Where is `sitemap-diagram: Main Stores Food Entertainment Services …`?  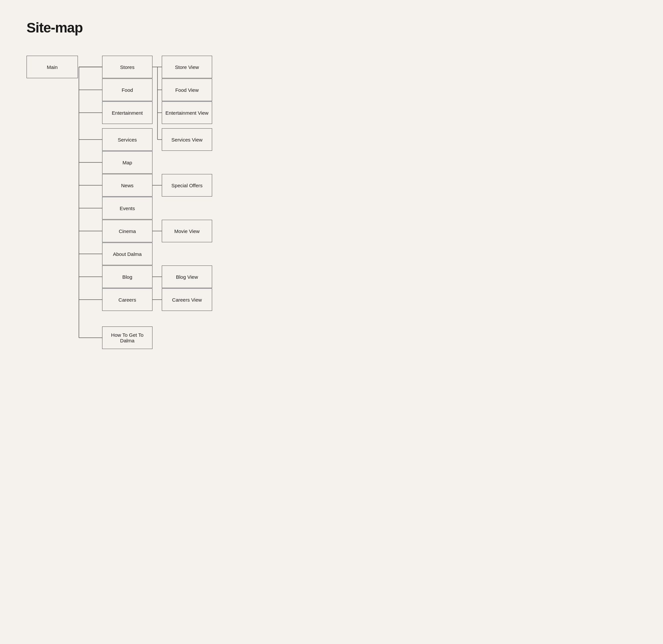 sitemap-diagram: Main Stores Food Entertainment Services … is located at coordinates (126, 205).